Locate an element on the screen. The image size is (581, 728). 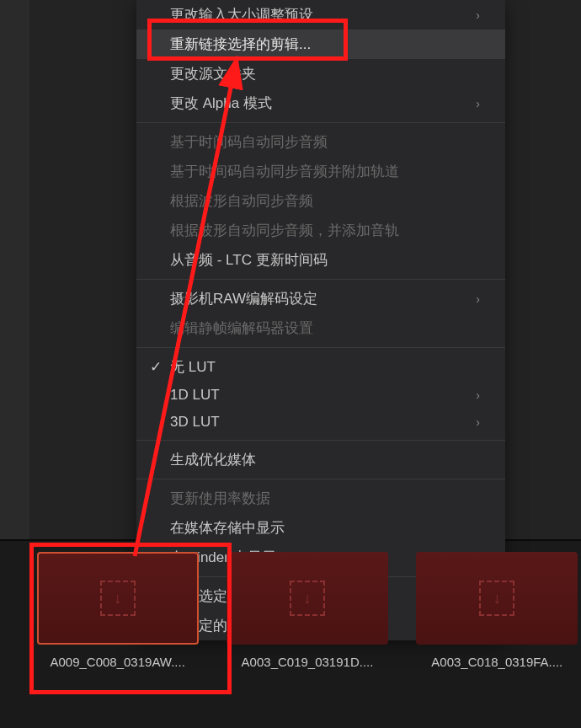
menu-item: 更新使用率数据 is located at coordinates (321, 499).